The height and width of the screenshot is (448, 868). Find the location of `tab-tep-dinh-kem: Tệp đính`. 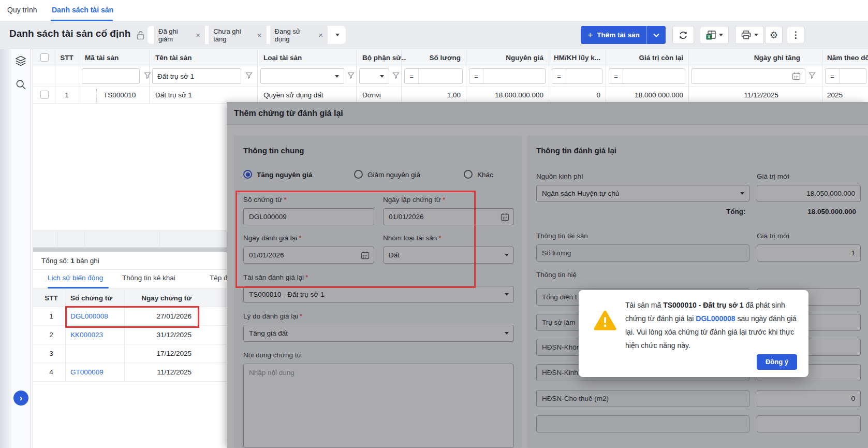

tab-tep-dinh-kem: Tệp đính is located at coordinates (218, 278).